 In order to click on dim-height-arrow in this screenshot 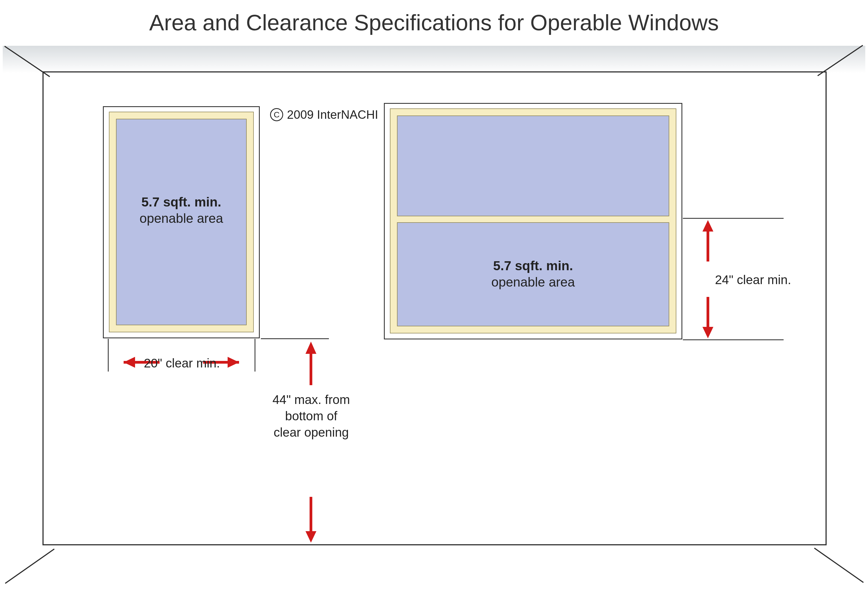, I will do `click(708, 279)`.